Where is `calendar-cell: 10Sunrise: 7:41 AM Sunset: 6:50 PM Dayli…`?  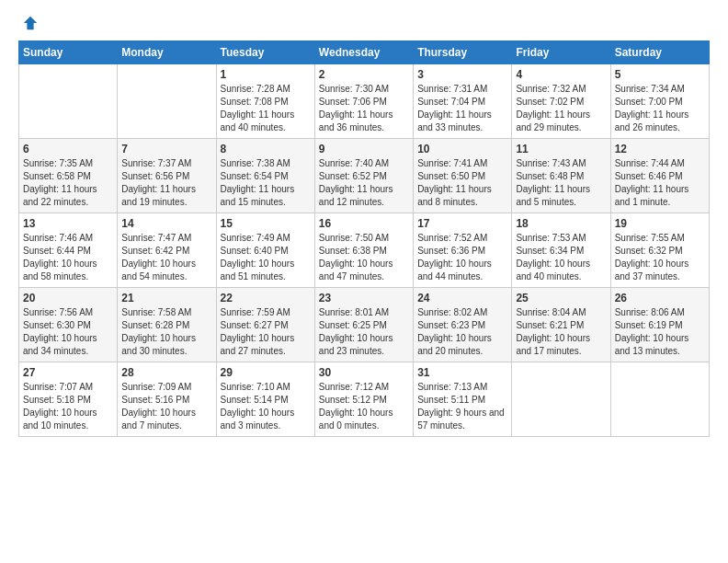
calendar-cell: 10Sunrise: 7:41 AM Sunset: 6:50 PM Dayli… is located at coordinates (463, 177).